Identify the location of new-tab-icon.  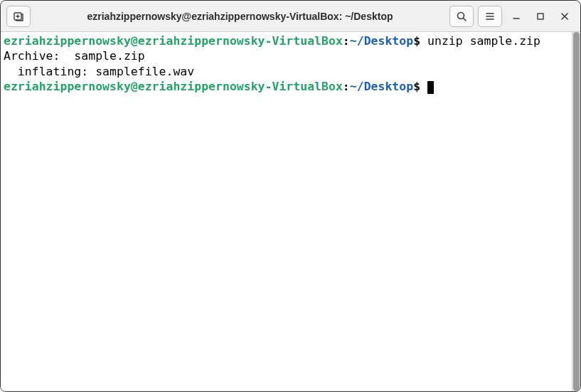
(18, 16).